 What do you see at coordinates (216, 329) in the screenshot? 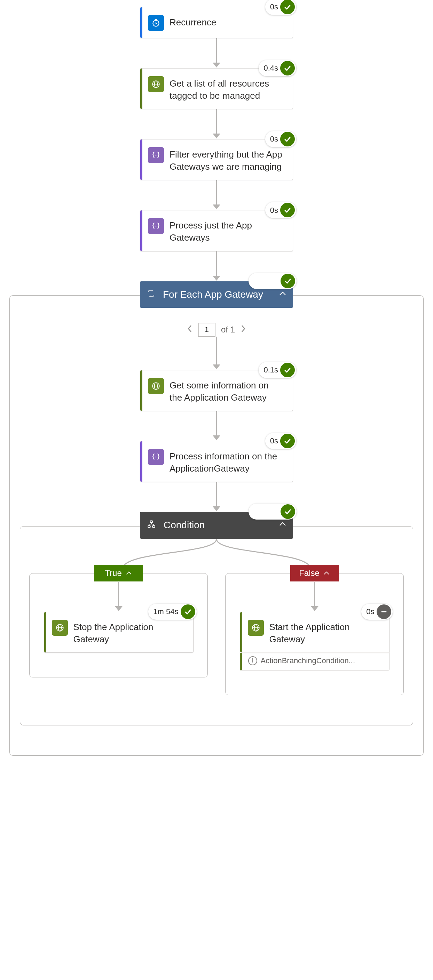
I see `iteration-pager: of 1` at bounding box center [216, 329].